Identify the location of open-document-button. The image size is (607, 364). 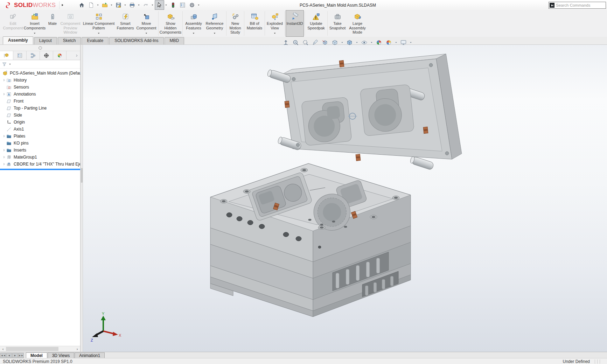
(105, 5).